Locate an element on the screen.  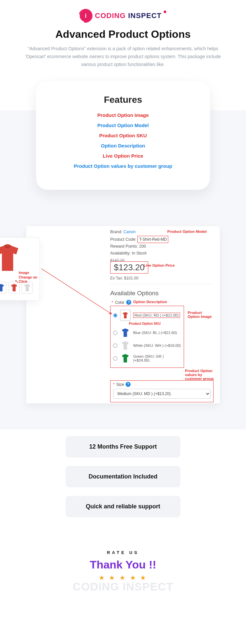
arrow-line-icon is located at coordinates (79, 295).